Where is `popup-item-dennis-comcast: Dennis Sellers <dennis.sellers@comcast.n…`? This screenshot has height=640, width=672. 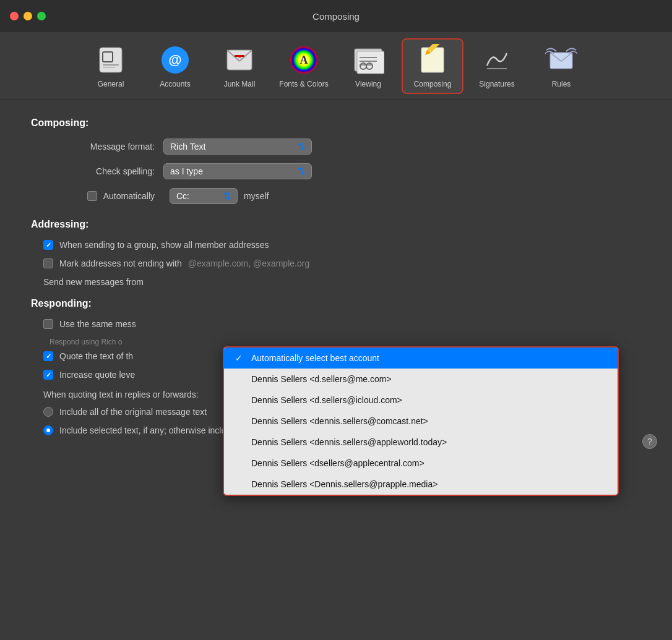
popup-item-dennis-comcast: Dennis Sellers <dennis.sellers@comcast.n… is located at coordinates (421, 421).